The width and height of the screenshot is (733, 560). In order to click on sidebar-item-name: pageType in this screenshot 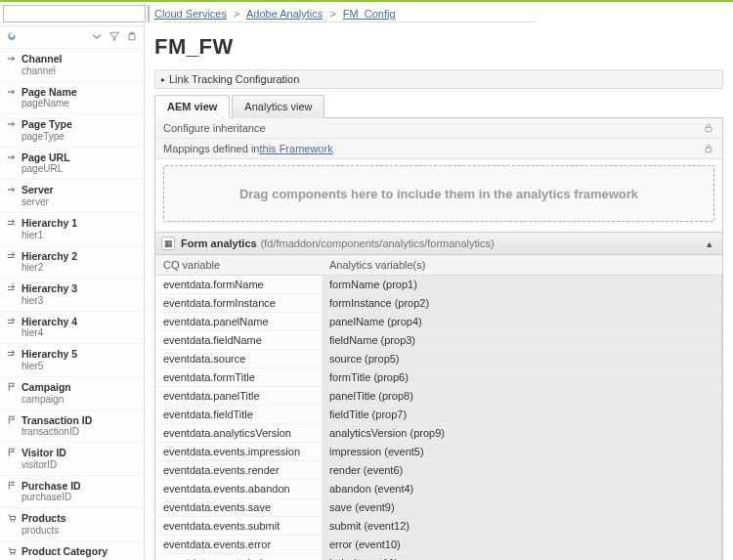, I will do `click(47, 137)`.